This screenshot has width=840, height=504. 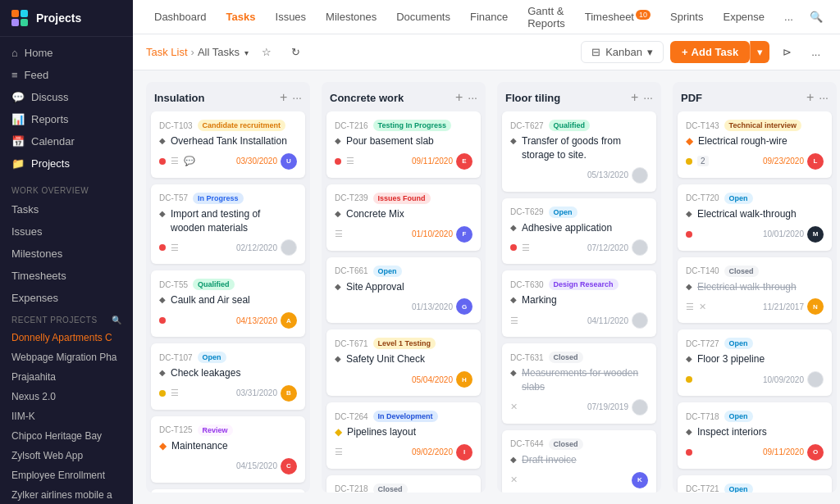 I want to click on nav-timesheet: Timesheet10, so click(x=618, y=16).